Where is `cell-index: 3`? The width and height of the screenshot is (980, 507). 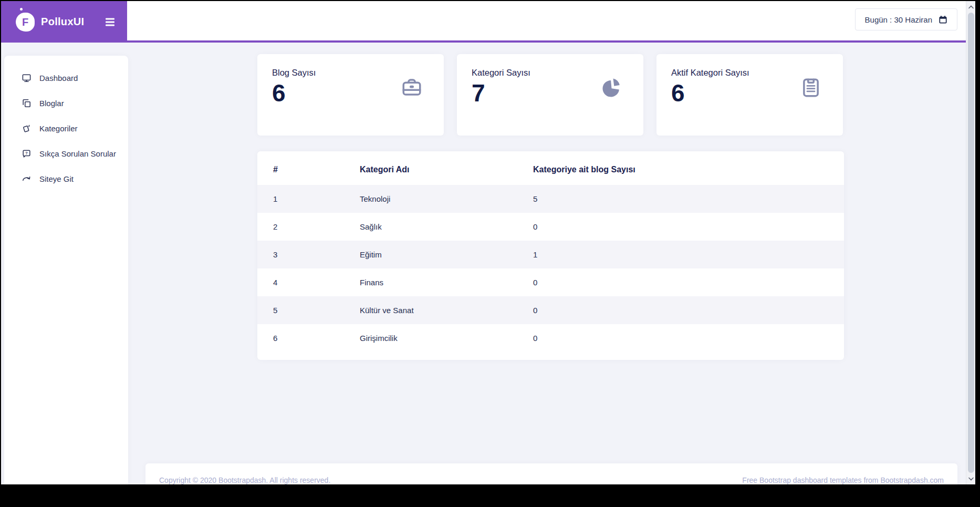 cell-index: 3 is located at coordinates (300, 254).